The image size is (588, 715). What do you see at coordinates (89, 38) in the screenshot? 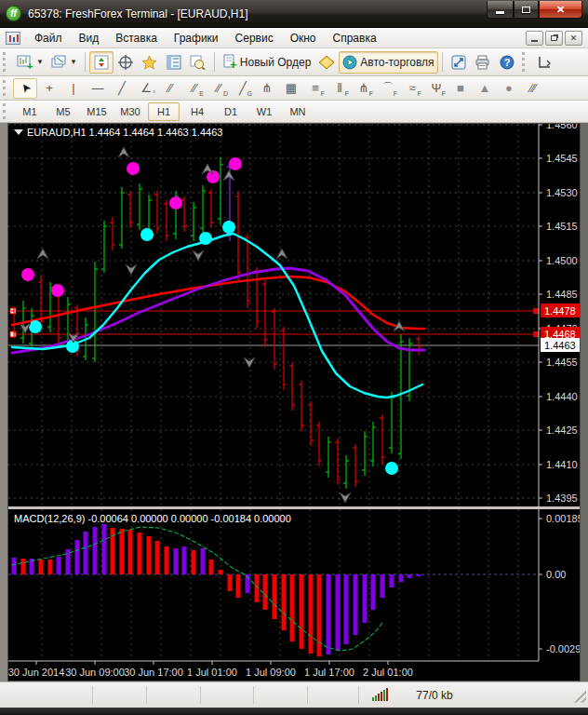
I see `menu-item-Вид: Вид` at bounding box center [89, 38].